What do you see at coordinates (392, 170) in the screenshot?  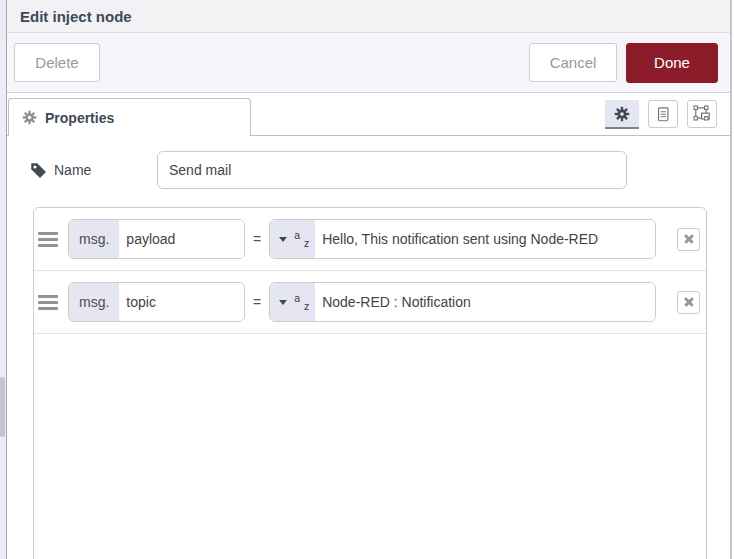 I see `name-input` at bounding box center [392, 170].